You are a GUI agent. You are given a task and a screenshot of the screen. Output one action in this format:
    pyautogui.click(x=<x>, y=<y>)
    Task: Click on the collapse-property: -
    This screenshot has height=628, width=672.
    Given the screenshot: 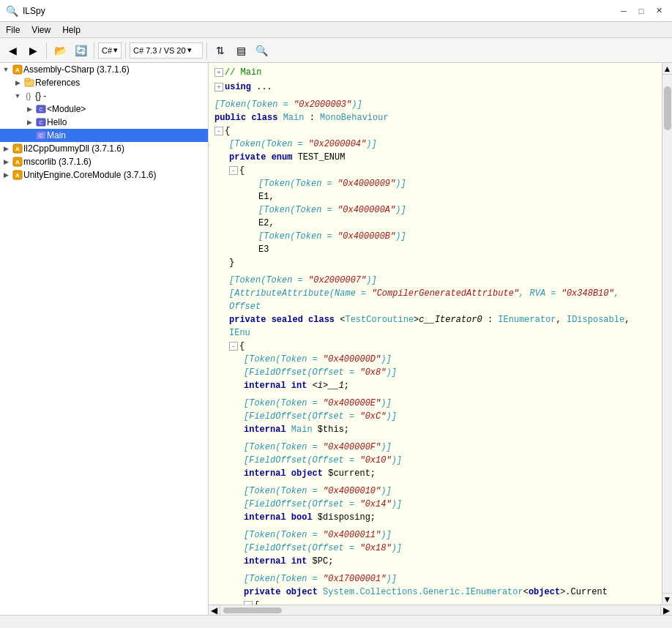 What is the action you would take?
    pyautogui.click(x=248, y=603)
    